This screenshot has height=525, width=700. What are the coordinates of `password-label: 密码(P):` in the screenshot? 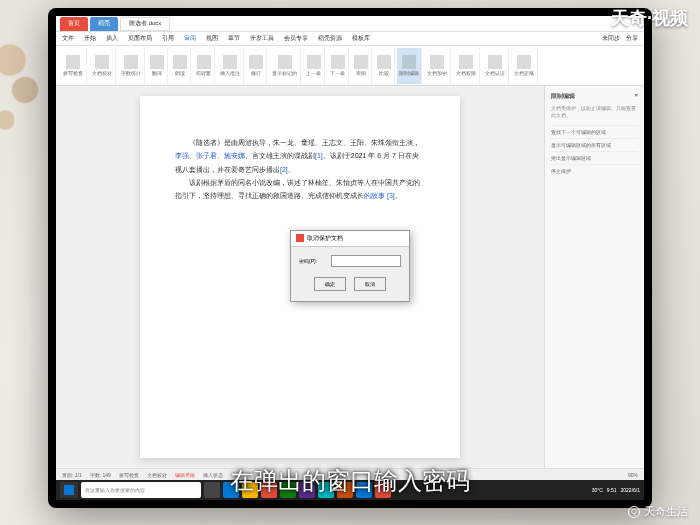 It's located at (313, 261).